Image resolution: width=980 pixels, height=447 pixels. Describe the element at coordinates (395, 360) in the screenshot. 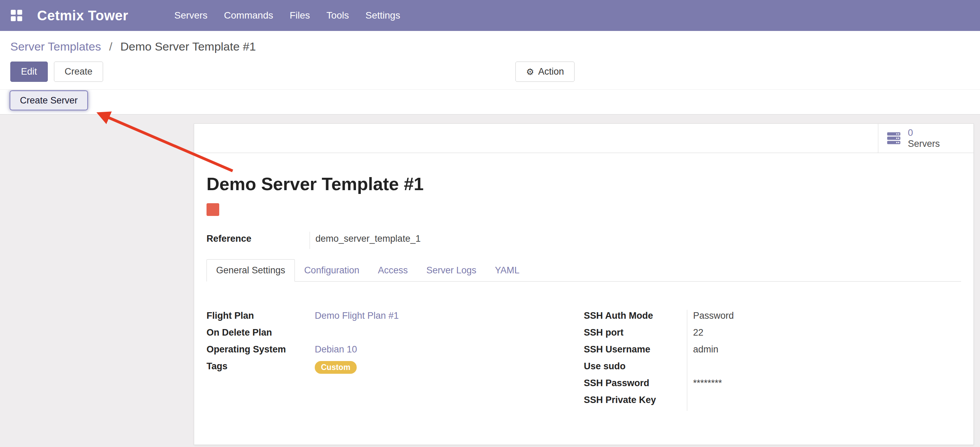

I see `field-group-left: Flight Plan Demo Flight Plan #1 On Delet…` at that location.